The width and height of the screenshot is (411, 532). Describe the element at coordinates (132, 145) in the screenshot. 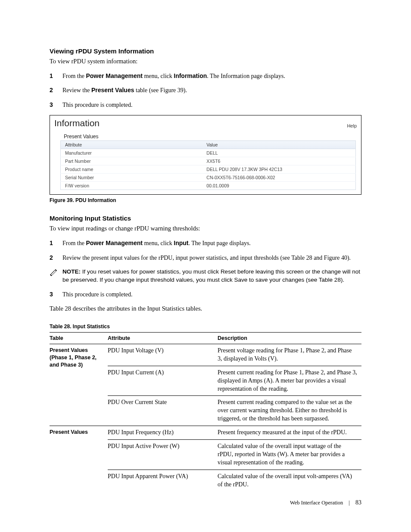

I see `col-attribute: Attribute` at that location.